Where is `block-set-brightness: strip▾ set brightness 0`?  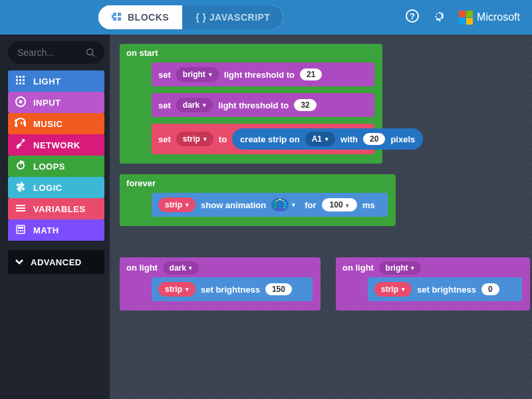 block-set-brightness: strip▾ set brightness 0 is located at coordinates (445, 289).